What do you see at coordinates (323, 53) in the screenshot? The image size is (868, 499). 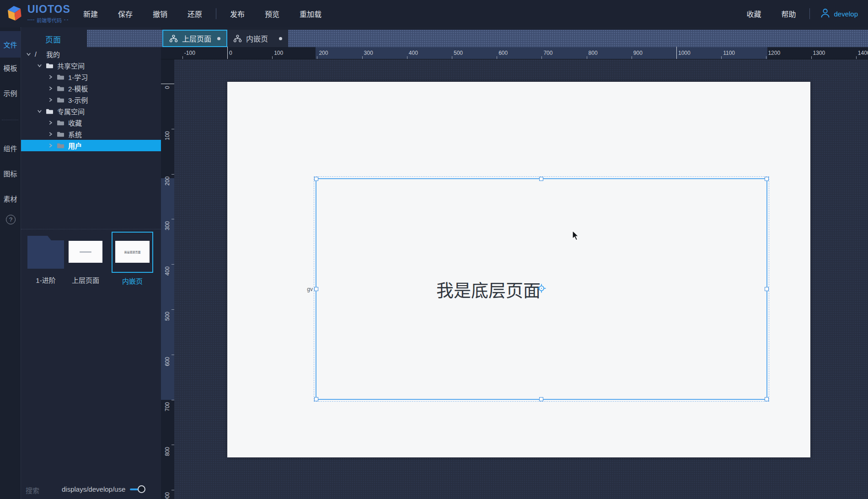 I see `ruler-label: 200` at bounding box center [323, 53].